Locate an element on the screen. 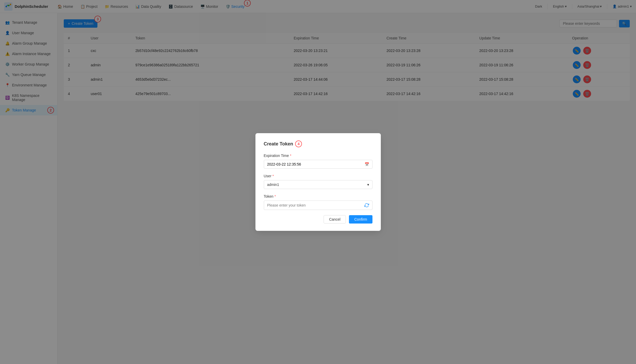 This screenshot has width=636, height=364. step-badge-4: 4 is located at coordinates (299, 144).